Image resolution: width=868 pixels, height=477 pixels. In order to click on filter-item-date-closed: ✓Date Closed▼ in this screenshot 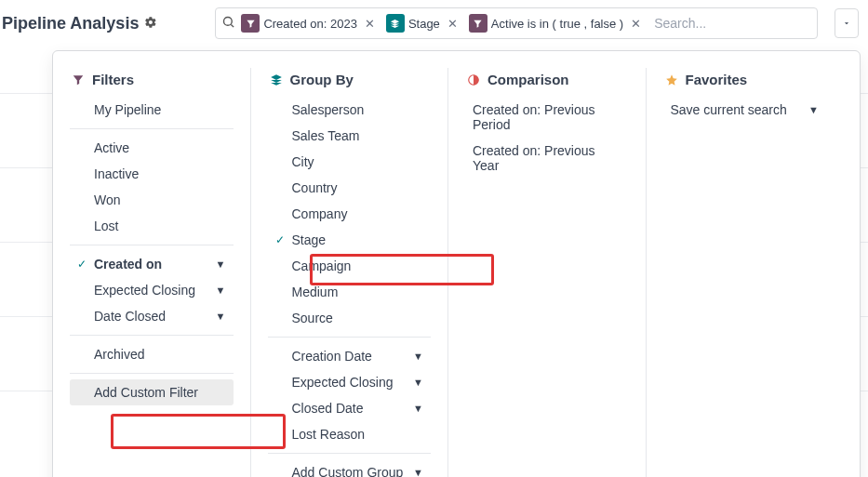, I will do `click(152, 316)`.